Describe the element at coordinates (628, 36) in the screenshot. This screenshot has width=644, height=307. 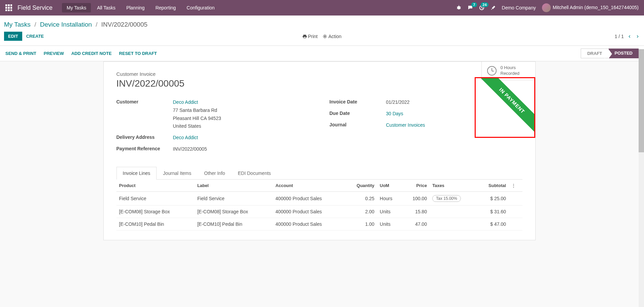
I see `pager: 1 / 1 ‹ ›` at that location.